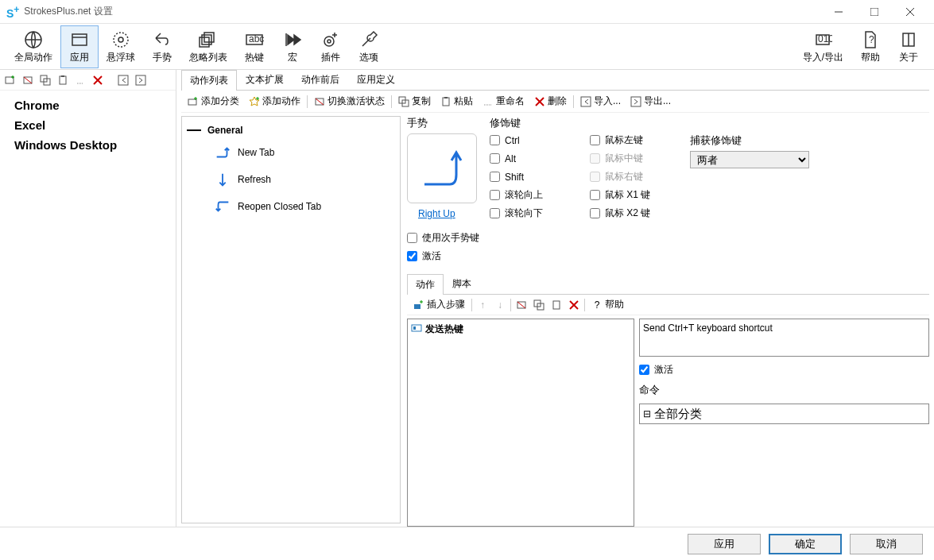  What do you see at coordinates (291, 130) in the screenshot?
I see `tree-group-general: General` at bounding box center [291, 130].